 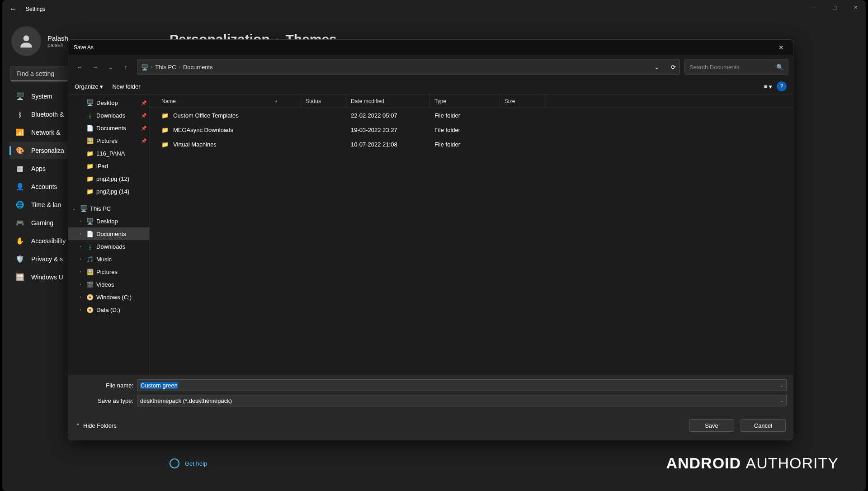 I want to click on tree-item: 📄Documents📌, so click(x=108, y=128).